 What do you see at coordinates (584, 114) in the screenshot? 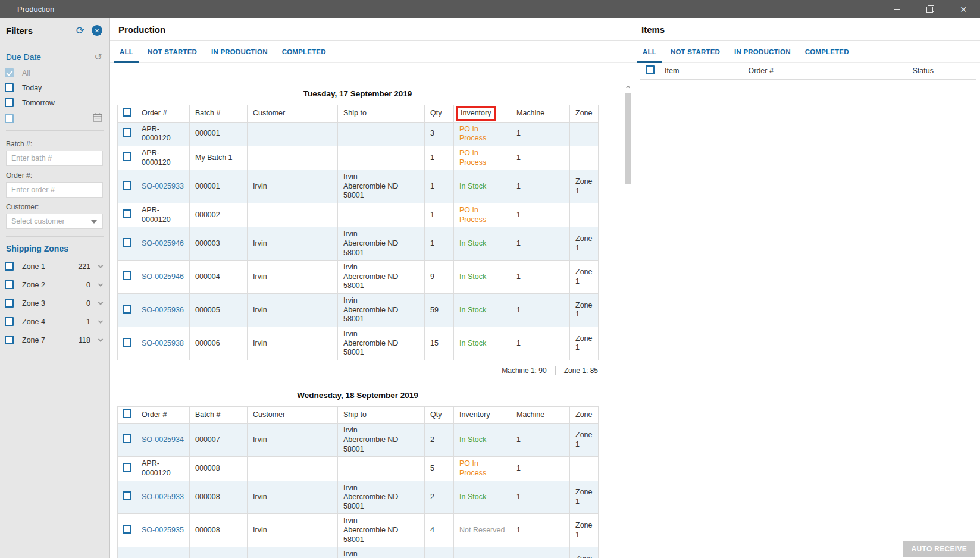
I see `column-header-zone: Zone` at bounding box center [584, 114].